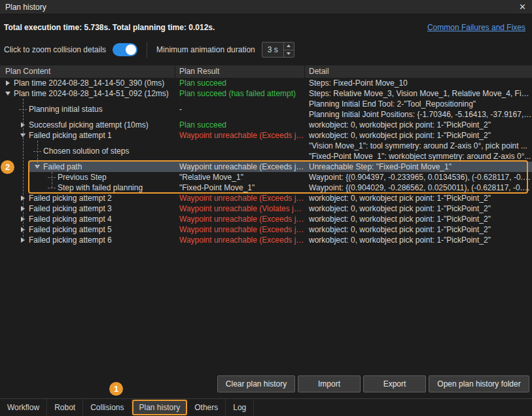 The image size is (532, 416). Describe the element at coordinates (82, 177) in the screenshot. I see `plan-content-label: Previous Step` at that location.